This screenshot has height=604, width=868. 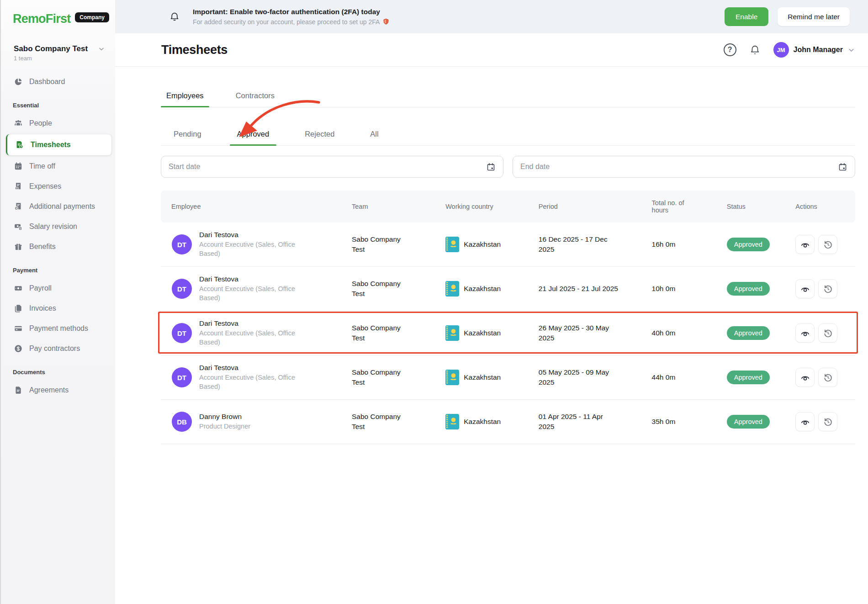 What do you see at coordinates (58, 247) in the screenshot?
I see `sidebar-item-benefits: Benefits` at bounding box center [58, 247].